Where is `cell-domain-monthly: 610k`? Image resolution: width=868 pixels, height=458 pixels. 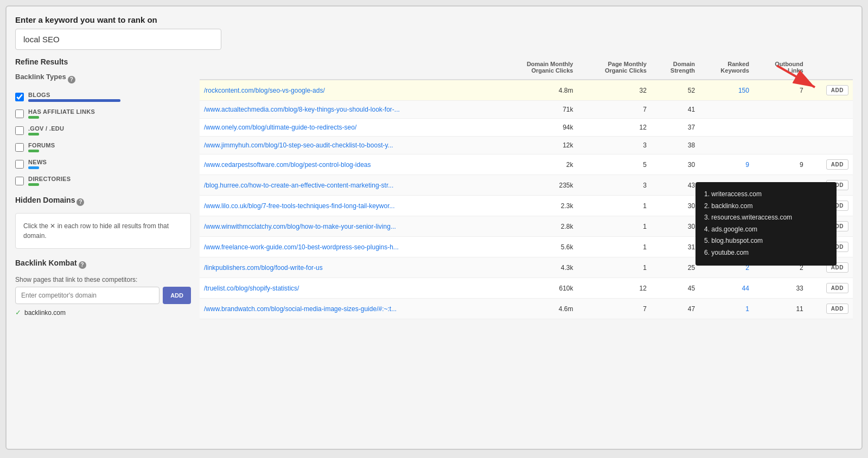
cell-domain-monthly: 610k is located at coordinates (538, 288).